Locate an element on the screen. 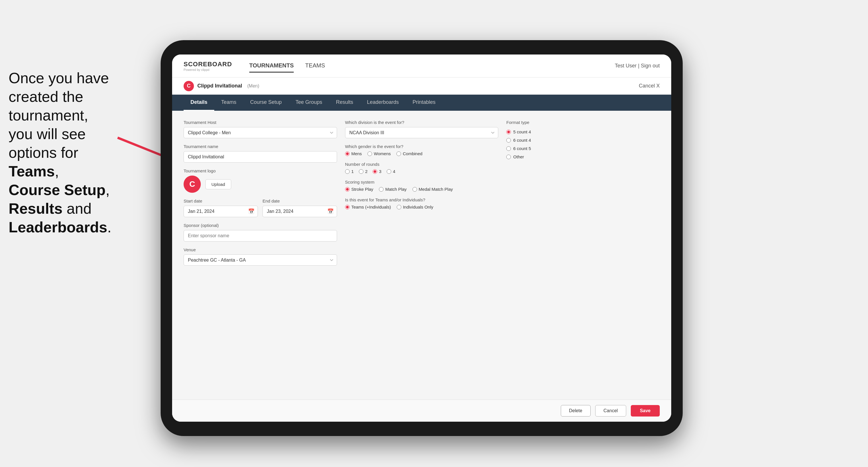 The image size is (868, 467). logo-area: SCOREBOARD Powered by clippd is located at coordinates (208, 66).